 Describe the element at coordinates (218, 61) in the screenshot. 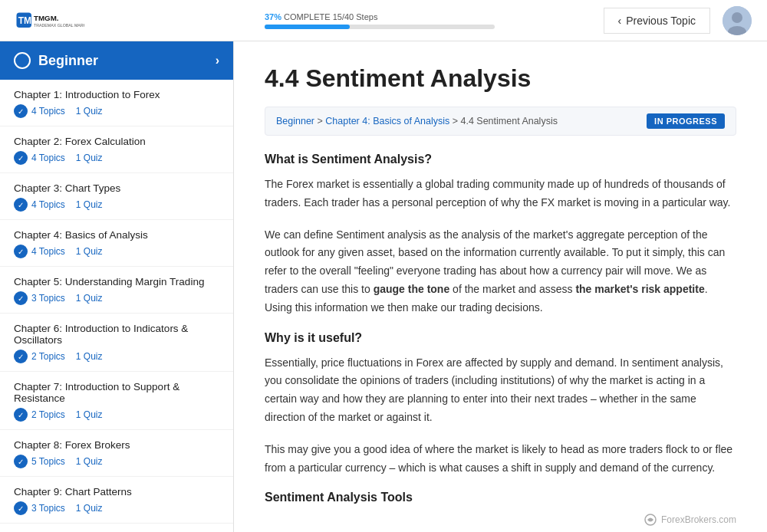

I see `sidebar-collapse-icon: ›` at that location.